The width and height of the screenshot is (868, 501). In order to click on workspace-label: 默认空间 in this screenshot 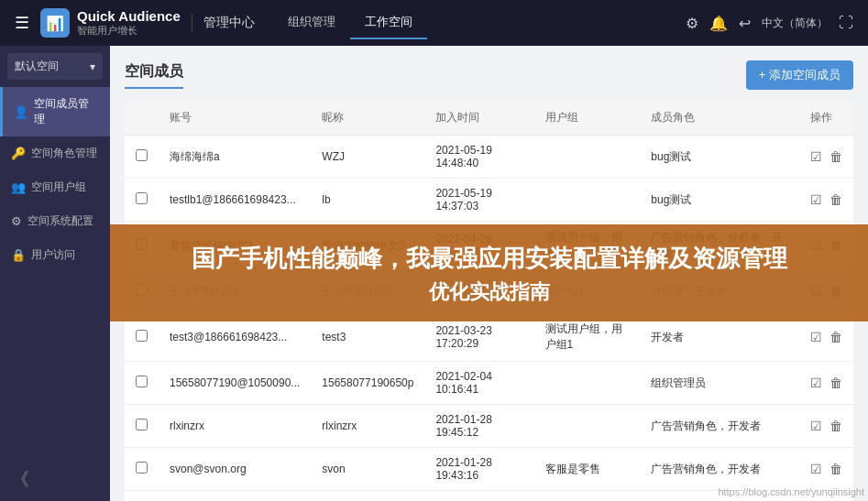, I will do `click(37, 66)`.